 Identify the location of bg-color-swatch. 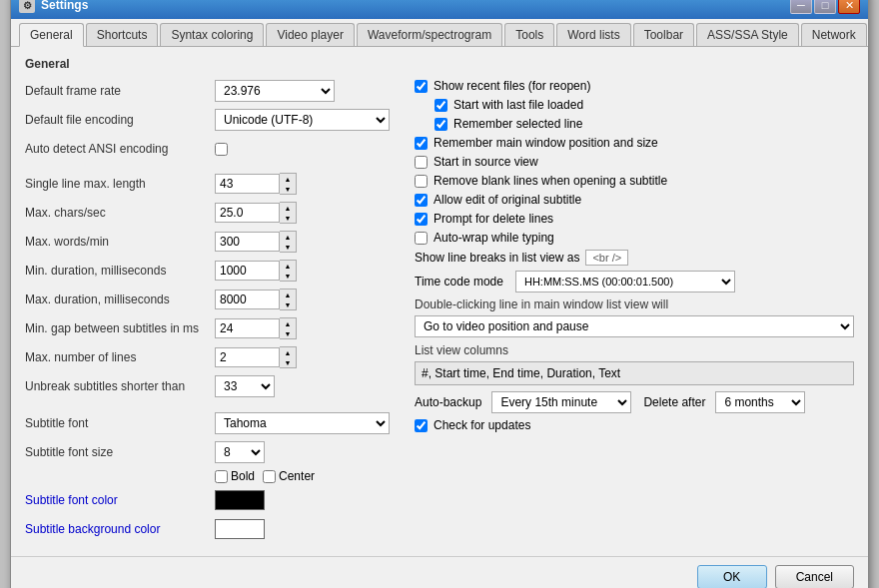
(240, 529).